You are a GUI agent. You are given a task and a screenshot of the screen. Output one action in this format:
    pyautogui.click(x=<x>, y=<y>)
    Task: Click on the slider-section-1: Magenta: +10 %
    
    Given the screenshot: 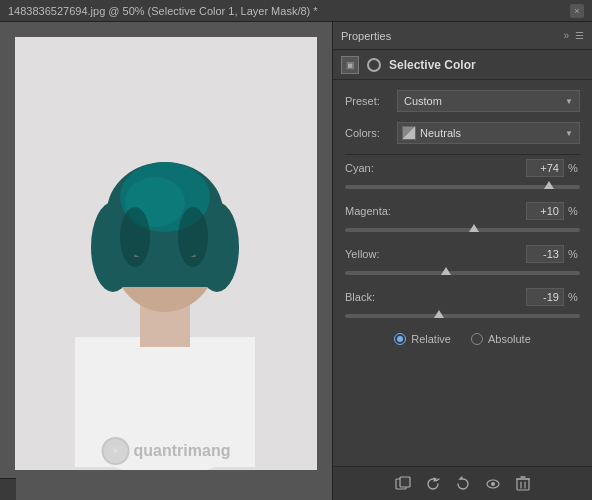 What is the action you would take?
    pyautogui.click(x=462, y=220)
    